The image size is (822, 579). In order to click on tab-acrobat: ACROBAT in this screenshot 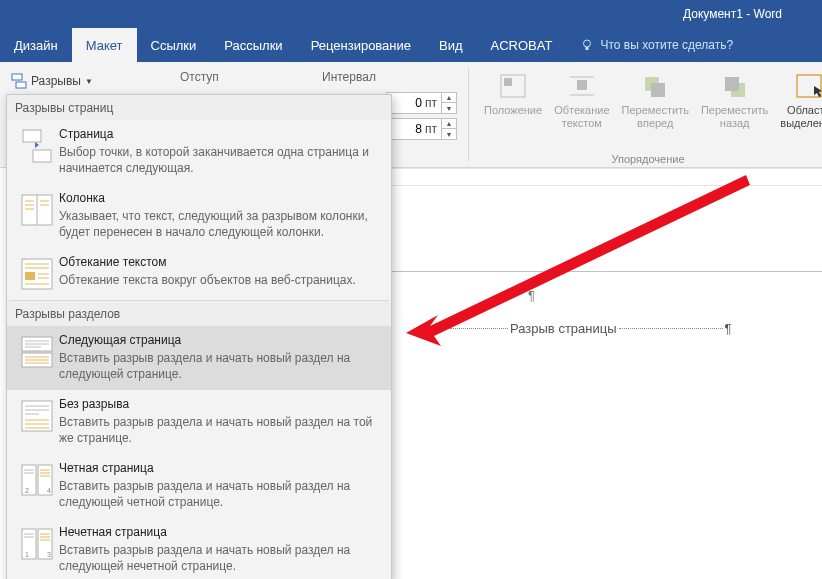, I will do `click(522, 45)`.